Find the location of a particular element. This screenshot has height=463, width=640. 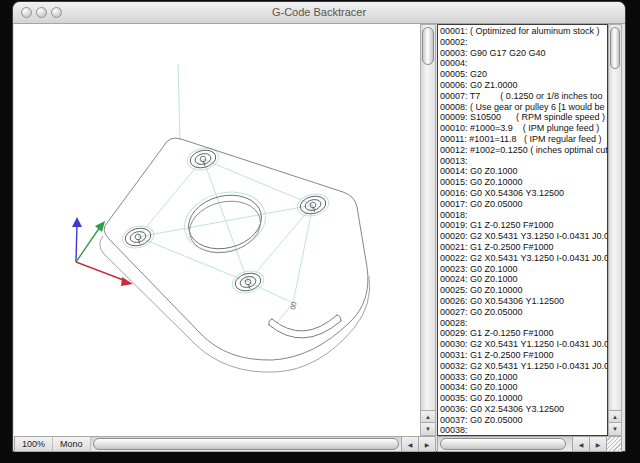

axis-x-line is located at coordinates (101, 272).